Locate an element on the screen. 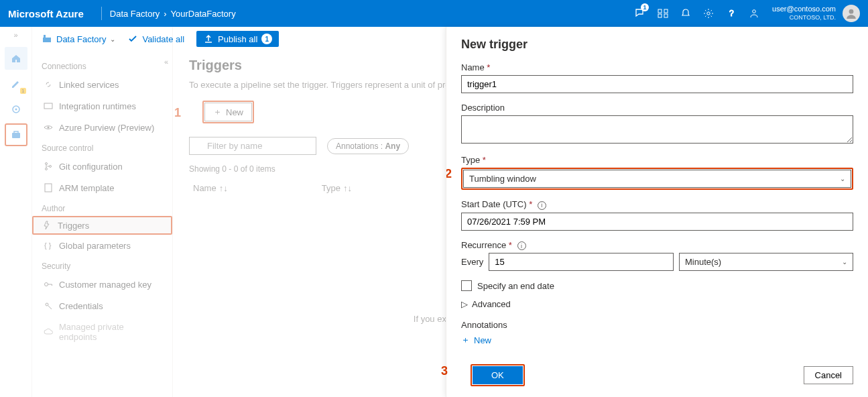 This screenshot has width=868, height=397. new-button-label: New is located at coordinates (235, 113).